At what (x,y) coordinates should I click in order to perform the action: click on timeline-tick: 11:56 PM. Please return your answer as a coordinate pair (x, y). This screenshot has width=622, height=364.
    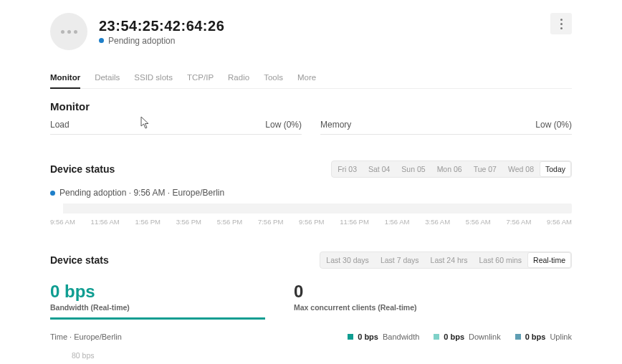
    Looking at the image, I should click on (354, 222).